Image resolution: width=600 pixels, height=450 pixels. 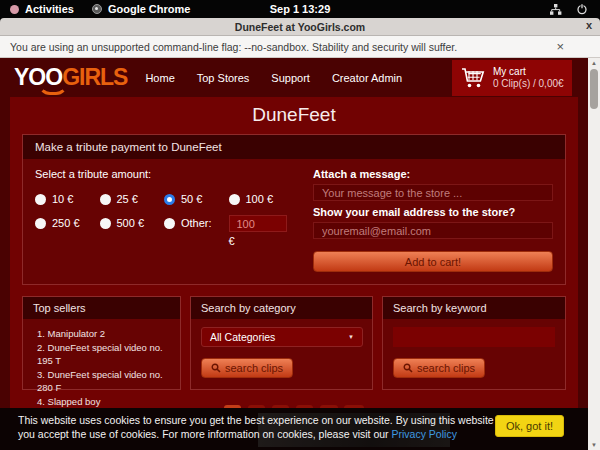 What do you see at coordinates (294, 116) in the screenshot?
I see `page-title: DuneFeet` at bounding box center [294, 116].